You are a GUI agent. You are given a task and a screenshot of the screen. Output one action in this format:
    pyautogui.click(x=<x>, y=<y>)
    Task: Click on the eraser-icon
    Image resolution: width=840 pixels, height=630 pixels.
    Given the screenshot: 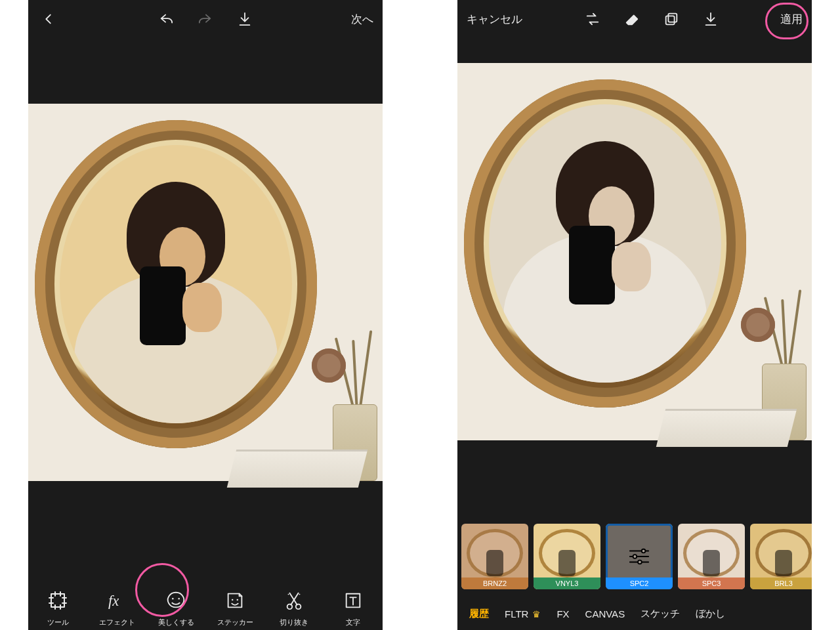 What is the action you would take?
    pyautogui.click(x=632, y=19)
    